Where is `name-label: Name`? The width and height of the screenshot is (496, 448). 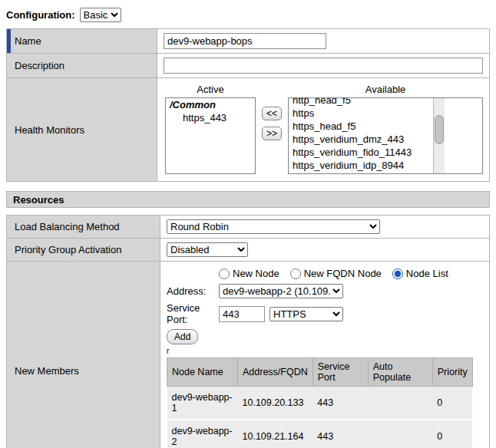
name-label: Name is located at coordinates (28, 41).